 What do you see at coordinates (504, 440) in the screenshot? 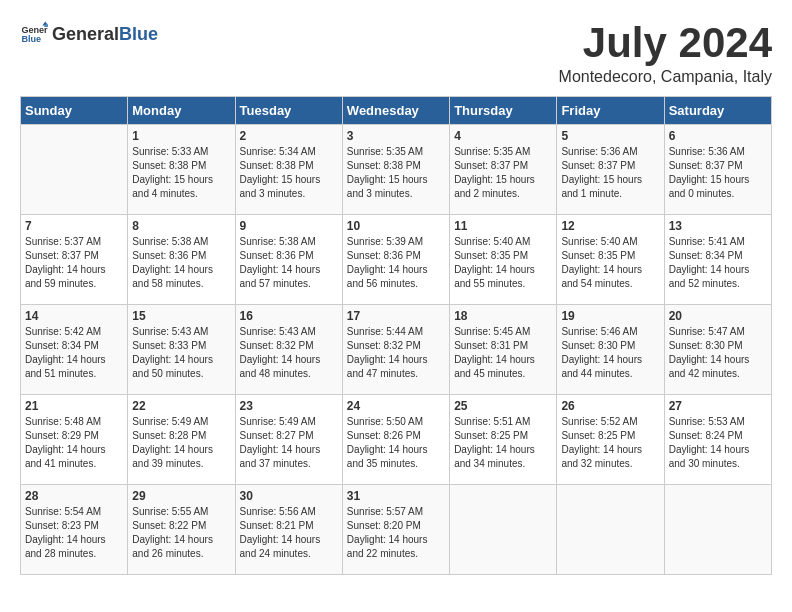
I see `calendar-cell: 25Sunrise: 5:51 AM Sunset: 8:25 PM Dayli…` at bounding box center [504, 440].